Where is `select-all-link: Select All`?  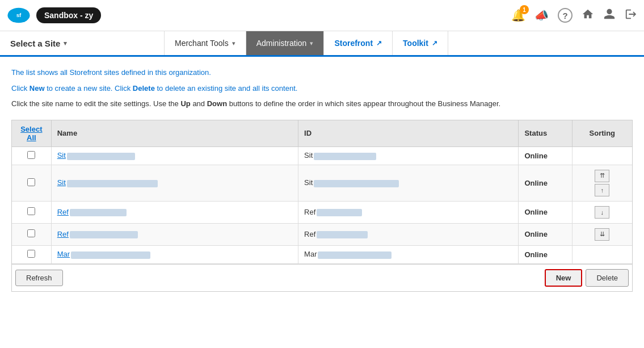
select-all-link: Select All is located at coordinates (31, 133).